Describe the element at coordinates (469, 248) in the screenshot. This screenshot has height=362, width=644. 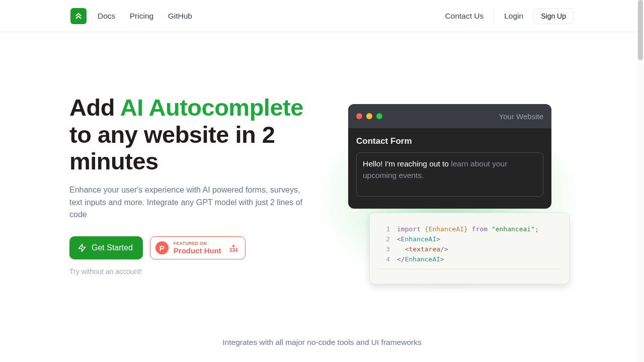
I see `code-snippet: 1import {EnhanceAI} from "enhanceai"; 2<…` at that location.